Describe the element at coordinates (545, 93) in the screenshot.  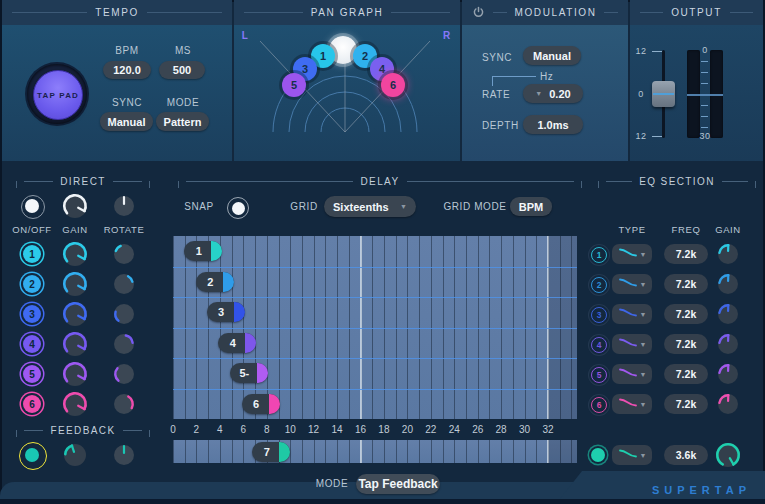
I see `modulation-body: SYNC Manual Hz RATE ▼ 0.20 DEPTH 1.0ms` at that location.